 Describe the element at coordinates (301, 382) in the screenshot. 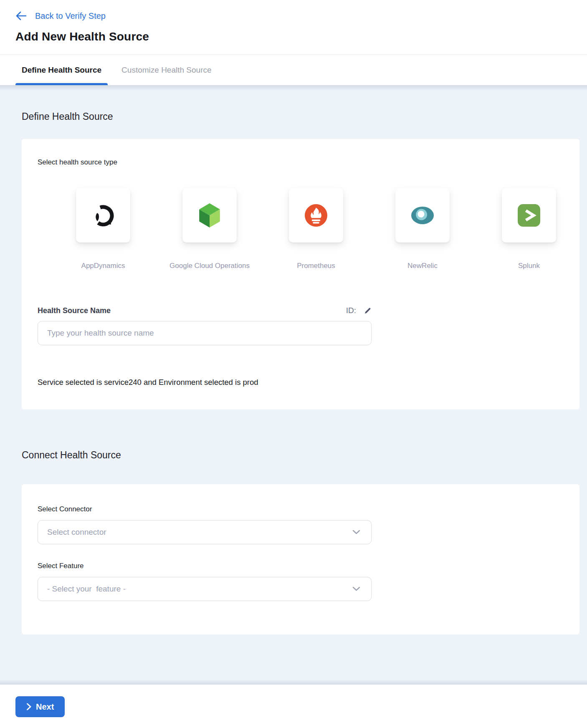

I see `service-environment-note: Service selected is service240 and Envir…` at that location.